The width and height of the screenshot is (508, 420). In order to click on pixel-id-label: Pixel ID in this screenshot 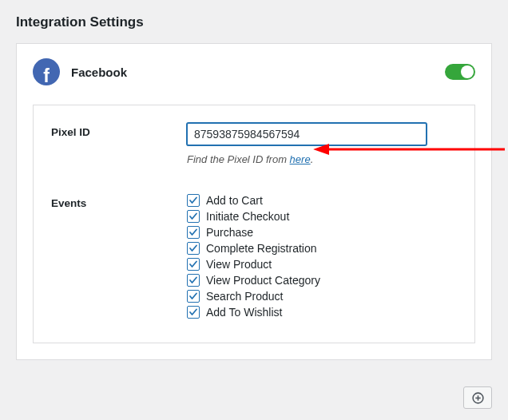, I will do `click(119, 131)`.